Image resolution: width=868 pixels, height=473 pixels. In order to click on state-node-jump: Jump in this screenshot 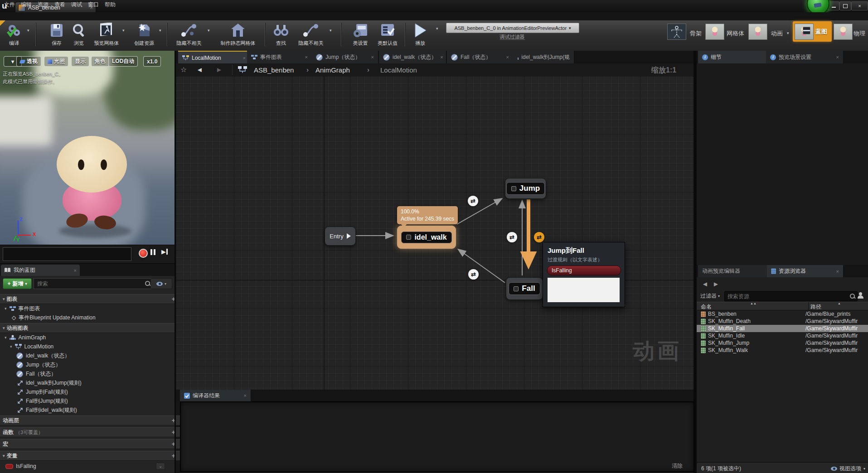, I will do `click(526, 188)`.